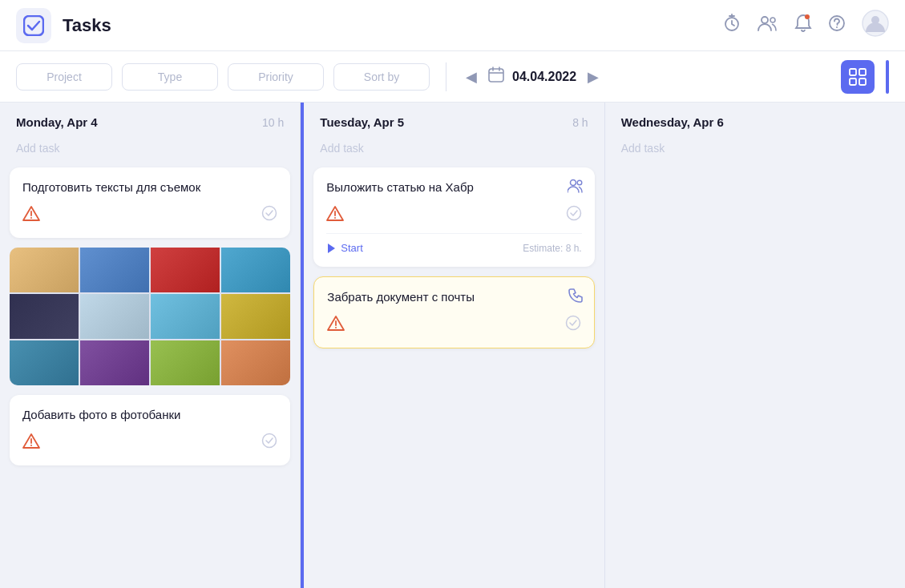 The image size is (905, 588). Describe the element at coordinates (446, 77) in the screenshot. I see `toolbar-divider` at that location.